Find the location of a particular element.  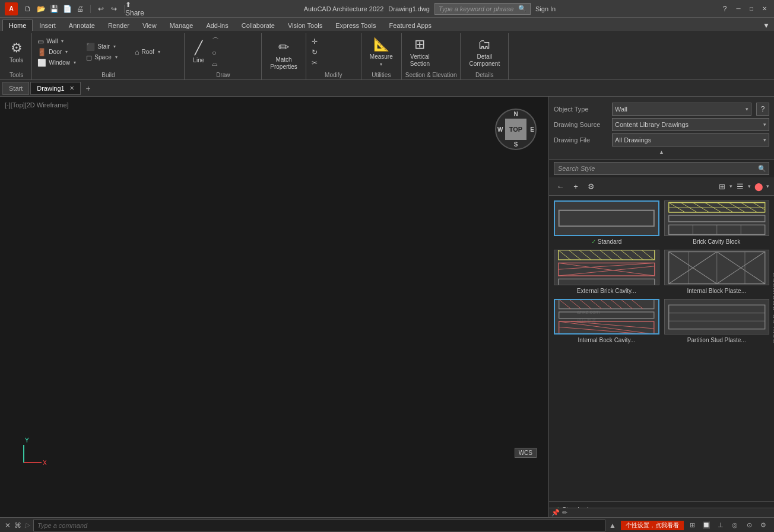

drawing-source-select: Content Library Drawings ▾ is located at coordinates (691, 125).